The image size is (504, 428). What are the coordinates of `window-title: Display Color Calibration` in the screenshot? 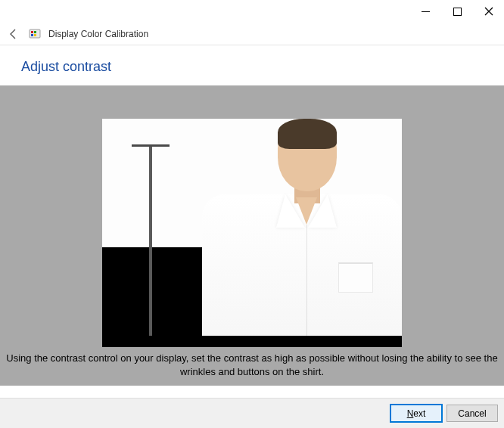 It's located at (98, 34).